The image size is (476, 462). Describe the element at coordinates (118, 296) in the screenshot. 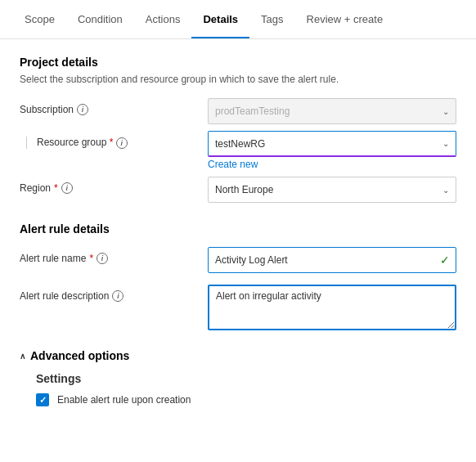

I see `alert-rule-description-info-icon: i` at that location.